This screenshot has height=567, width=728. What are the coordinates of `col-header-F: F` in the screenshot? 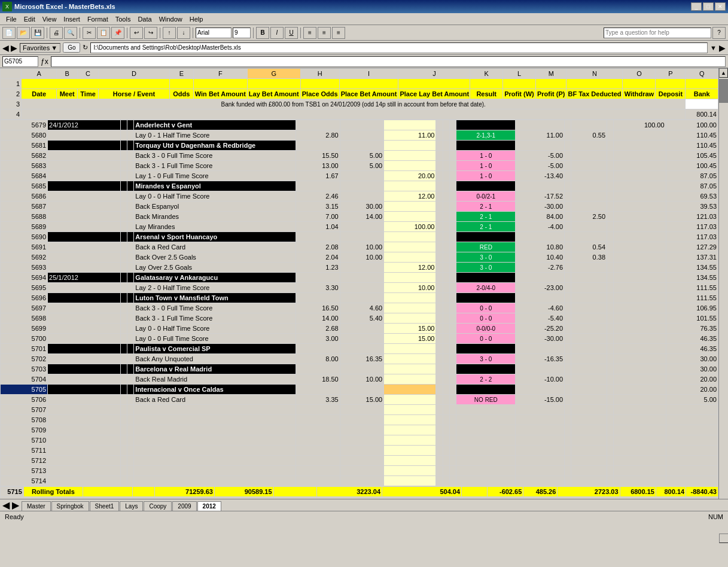 It's located at (220, 74).